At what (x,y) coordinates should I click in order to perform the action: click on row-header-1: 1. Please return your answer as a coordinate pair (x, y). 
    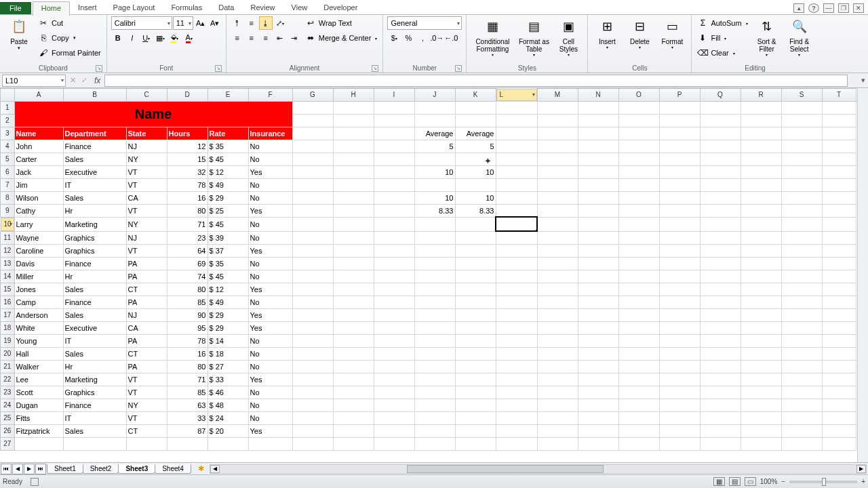
    Looking at the image, I should click on (8, 107).